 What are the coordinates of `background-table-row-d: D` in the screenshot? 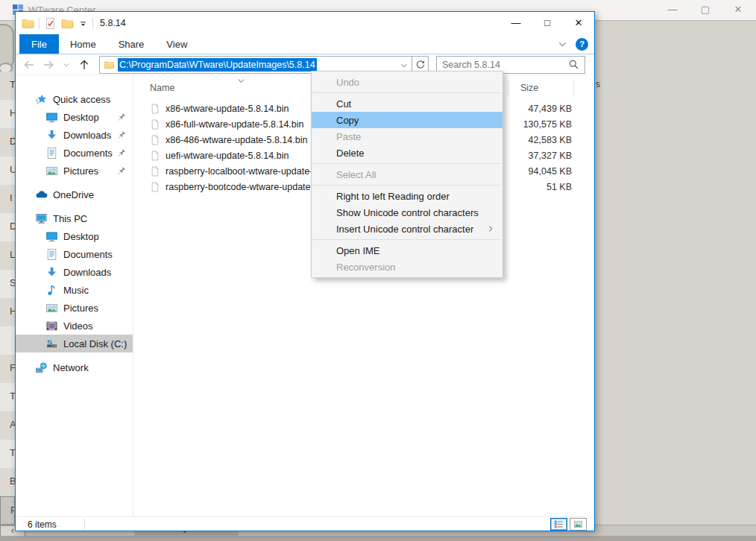 It's located at (7, 142).